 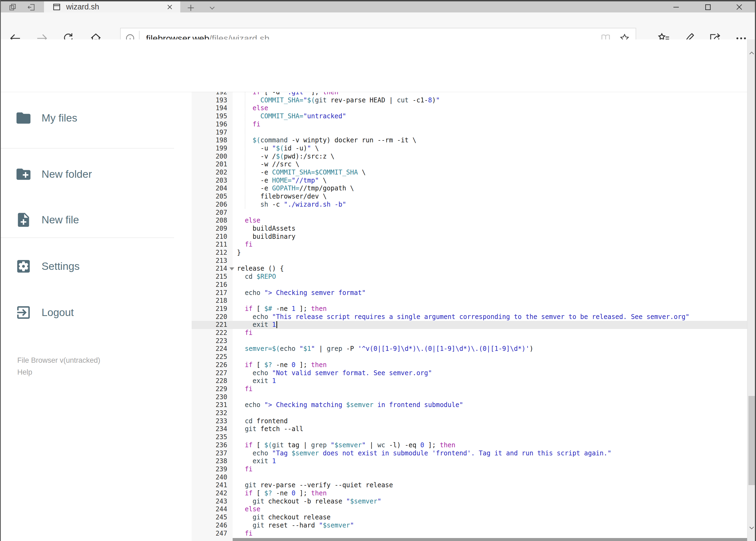 What do you see at coordinates (469, 413) in the screenshot?
I see `code-line-232: 232` at bounding box center [469, 413].